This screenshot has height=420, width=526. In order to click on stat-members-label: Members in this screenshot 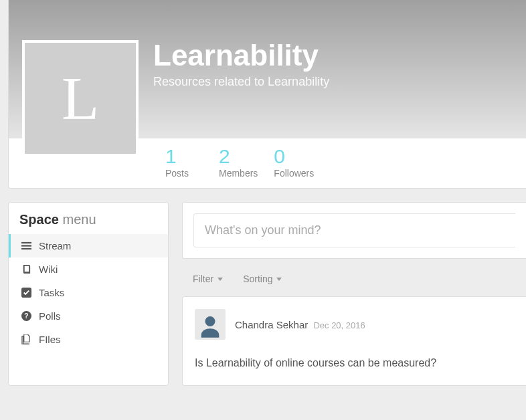, I will do `click(238, 173)`.